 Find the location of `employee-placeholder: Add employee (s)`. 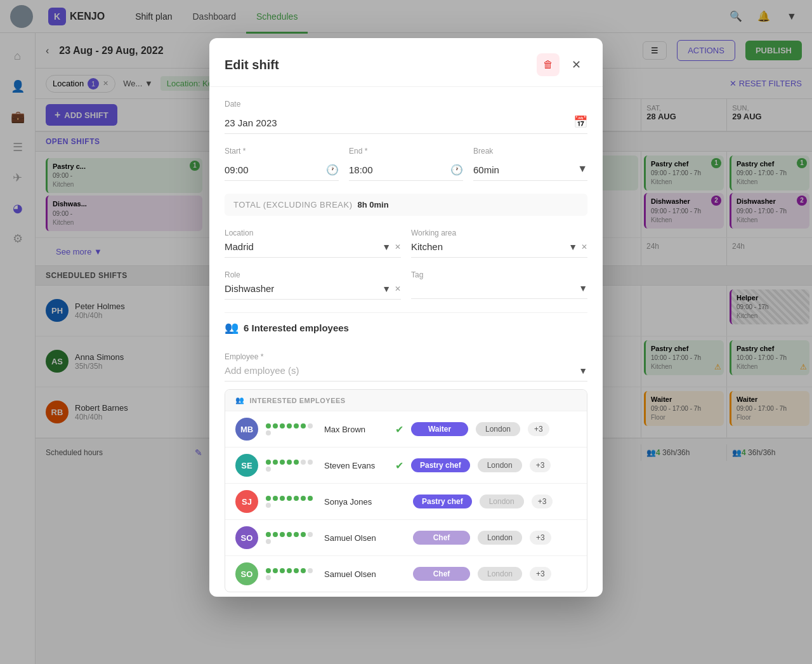

employee-placeholder: Add employee (s) is located at coordinates (402, 371).